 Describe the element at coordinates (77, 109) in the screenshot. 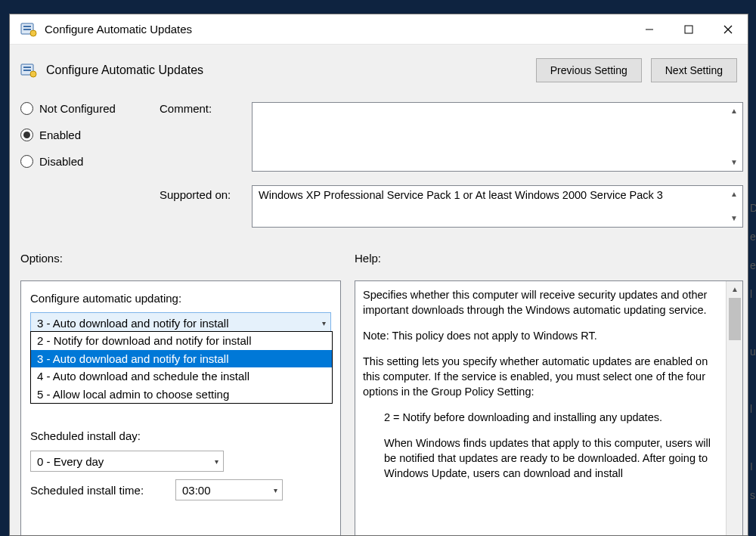

I see `radio-label: Not Configured` at that location.